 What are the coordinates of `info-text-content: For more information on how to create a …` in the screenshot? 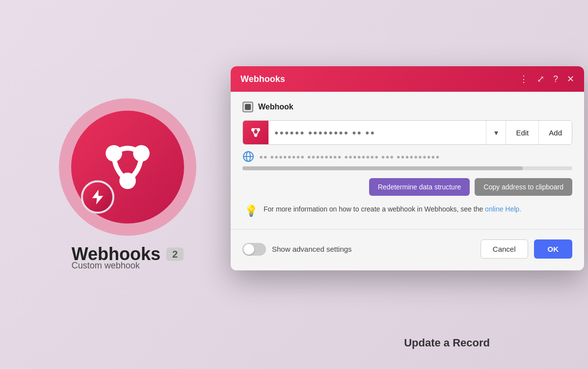 It's located at (374, 209).